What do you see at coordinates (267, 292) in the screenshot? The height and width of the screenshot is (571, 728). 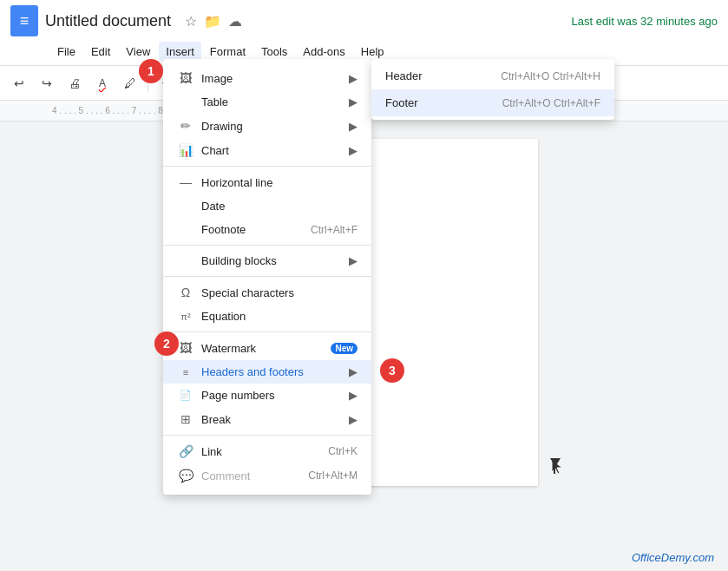 I see `menu-item-special-chars: Ω Special characters` at bounding box center [267, 292].